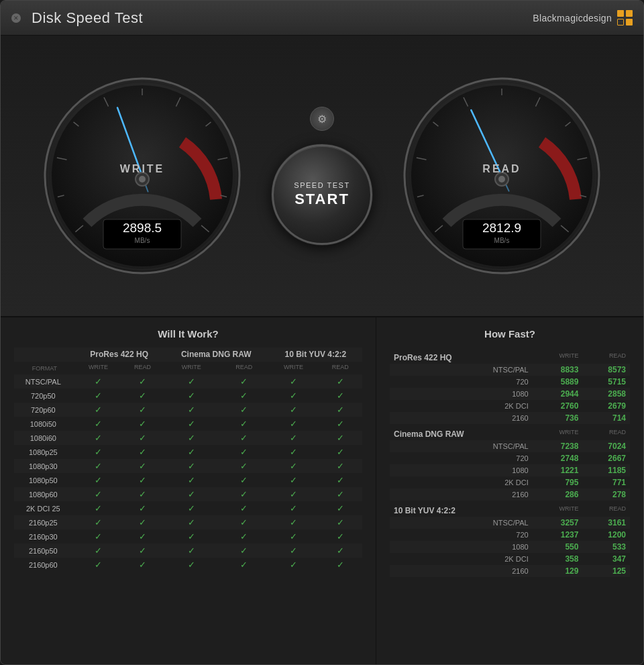 The width and height of the screenshot is (644, 665). Describe the element at coordinates (558, 394) in the screenshot. I see `write-value: 2944` at that location.